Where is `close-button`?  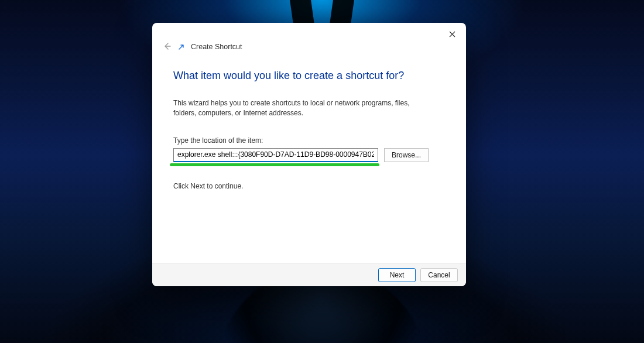 close-button is located at coordinates (452, 35).